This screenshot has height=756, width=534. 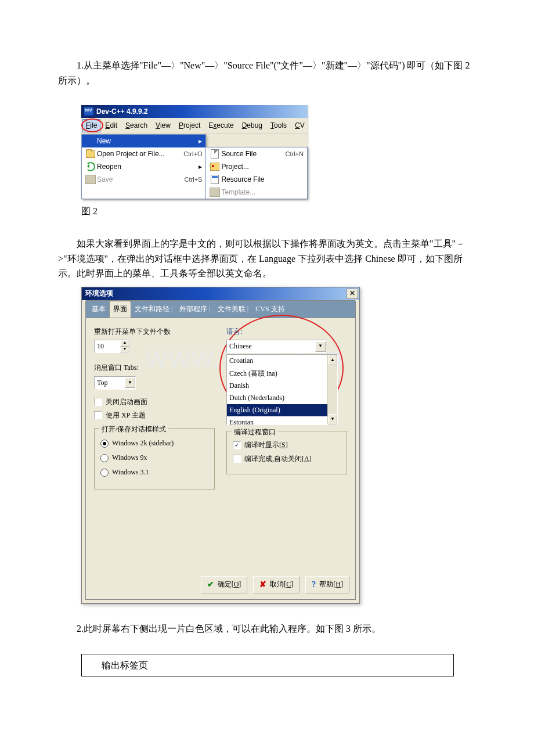 I want to click on menu-cvs: CV, so click(x=300, y=125).